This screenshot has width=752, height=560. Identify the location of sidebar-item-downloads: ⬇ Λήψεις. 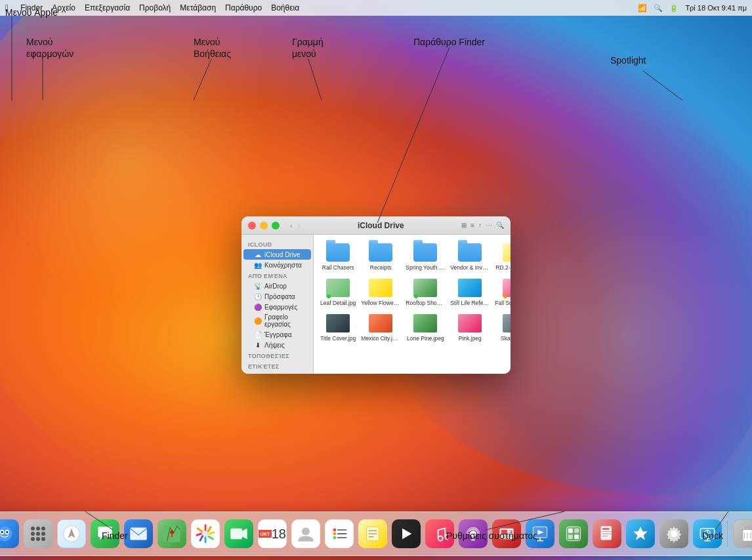
(277, 345).